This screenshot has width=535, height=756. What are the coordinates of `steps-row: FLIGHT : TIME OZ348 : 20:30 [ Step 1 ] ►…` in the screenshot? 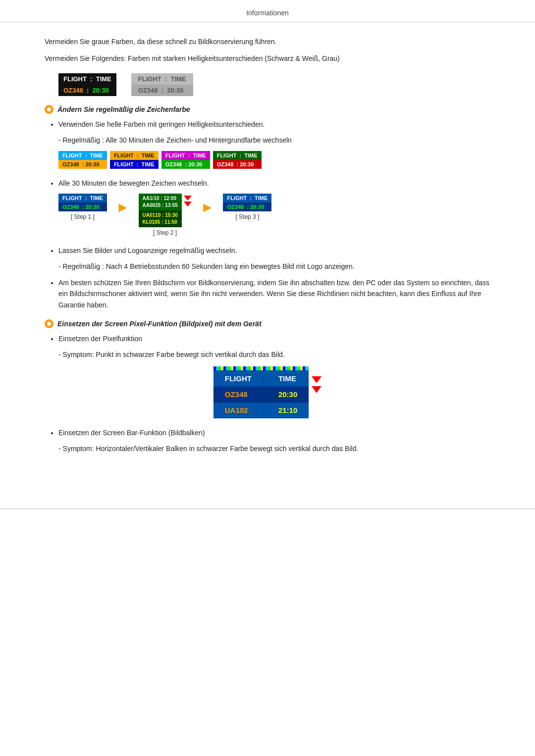 It's located at (274, 215).